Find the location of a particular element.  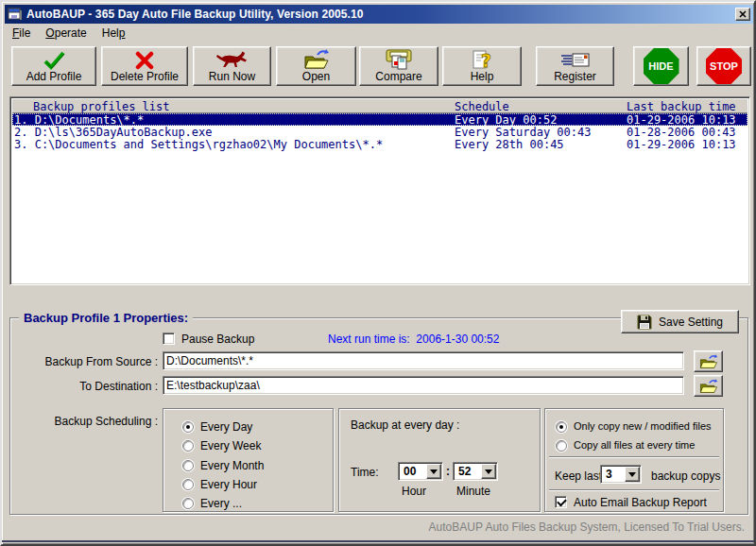

destination-input is located at coordinates (423, 385).